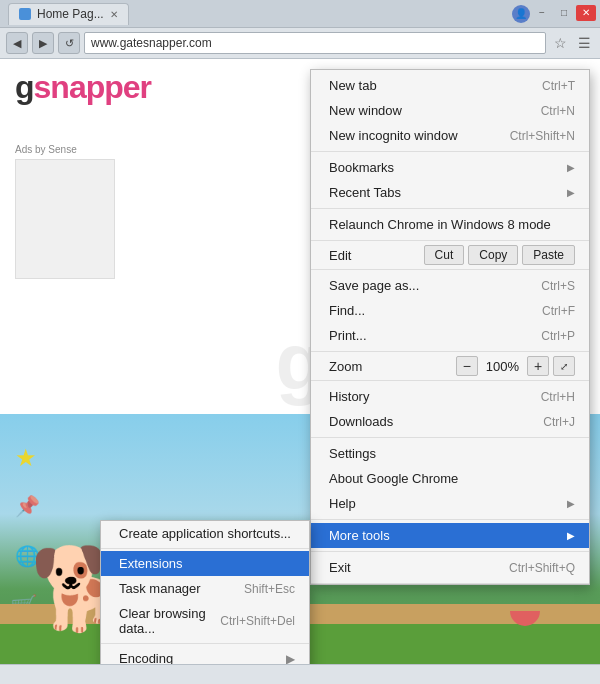 Image resolution: width=600 pixels, height=684 pixels. What do you see at coordinates (69, 43) in the screenshot?
I see `refresh-button: ↺` at bounding box center [69, 43].